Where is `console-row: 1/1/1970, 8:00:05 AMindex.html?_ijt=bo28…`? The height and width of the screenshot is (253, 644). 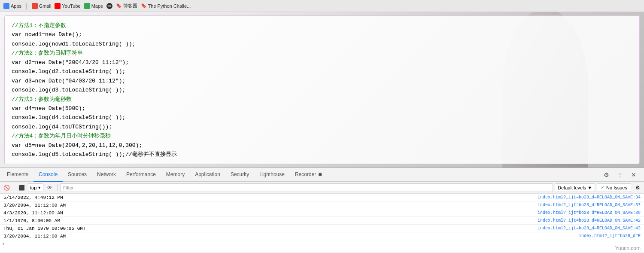 console-row: 1/1/1970, 8:00:05 AMindex.html?_ijt=bo28… is located at coordinates (322, 221).